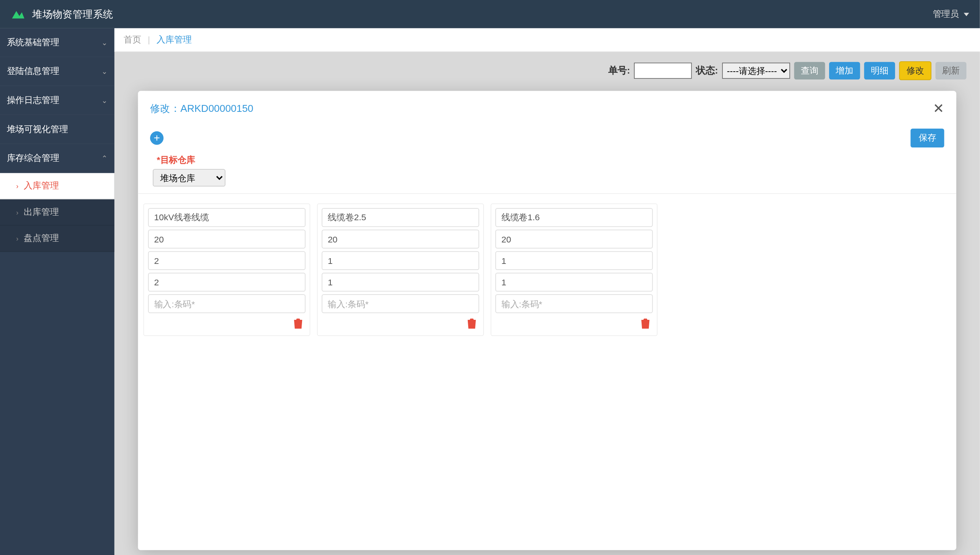 The image size is (980, 555). Describe the element at coordinates (939, 108) in the screenshot. I see `modal-close-button: ✕` at that location.